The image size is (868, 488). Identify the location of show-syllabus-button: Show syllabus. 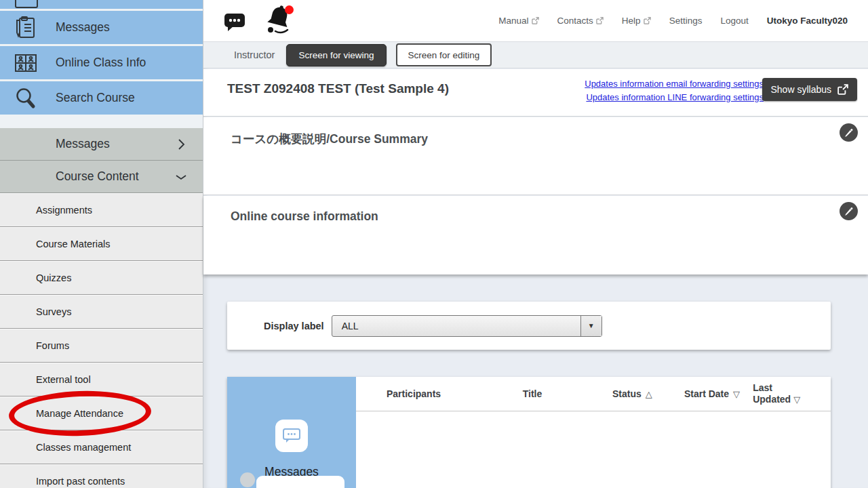
(810, 89).